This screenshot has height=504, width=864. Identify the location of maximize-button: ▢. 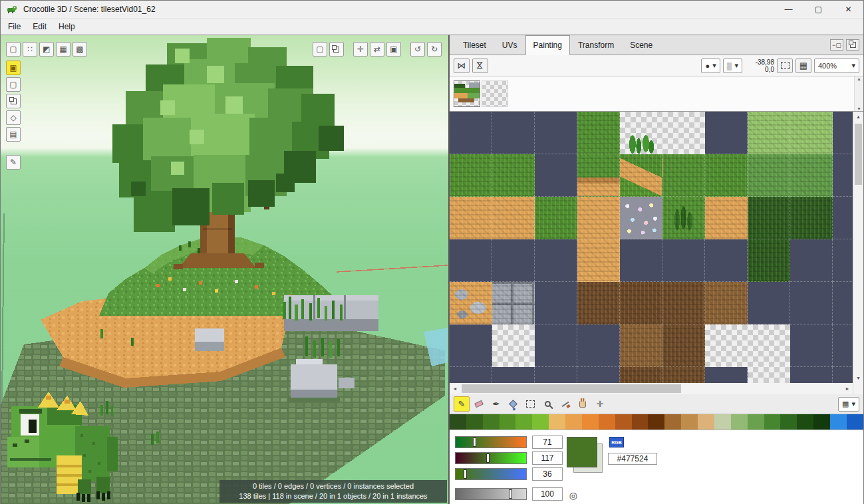
(818, 9).